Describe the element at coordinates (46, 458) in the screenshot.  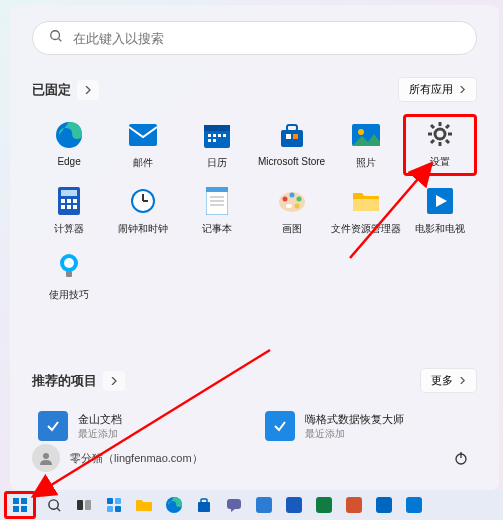
I see `user-icon` at that location.